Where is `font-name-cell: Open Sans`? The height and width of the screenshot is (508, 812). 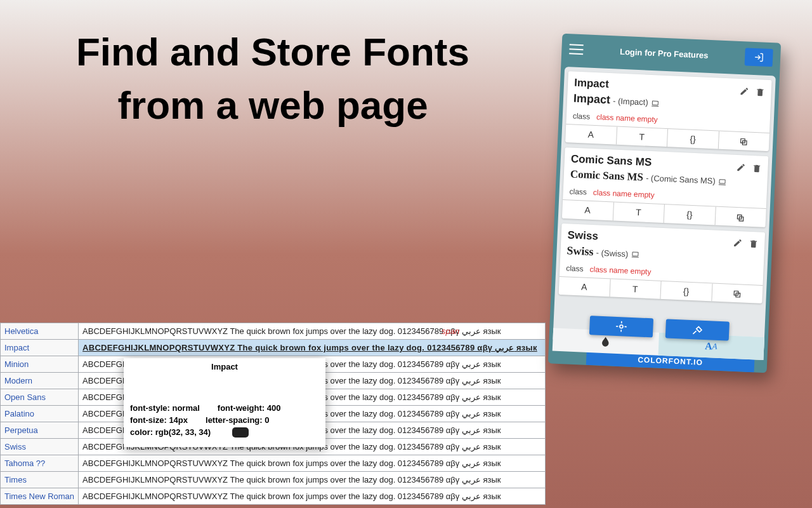 font-name-cell: Open Sans is located at coordinates (39, 398).